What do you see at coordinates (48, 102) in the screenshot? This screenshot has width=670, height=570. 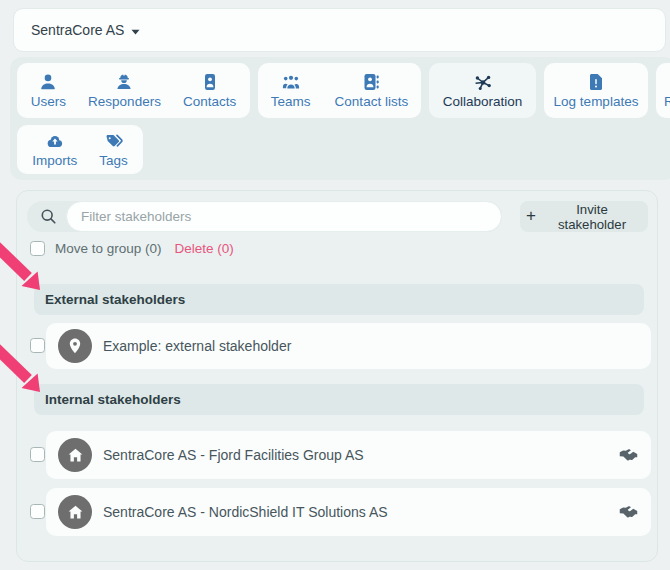 I see `tab-label: Users` at bounding box center [48, 102].